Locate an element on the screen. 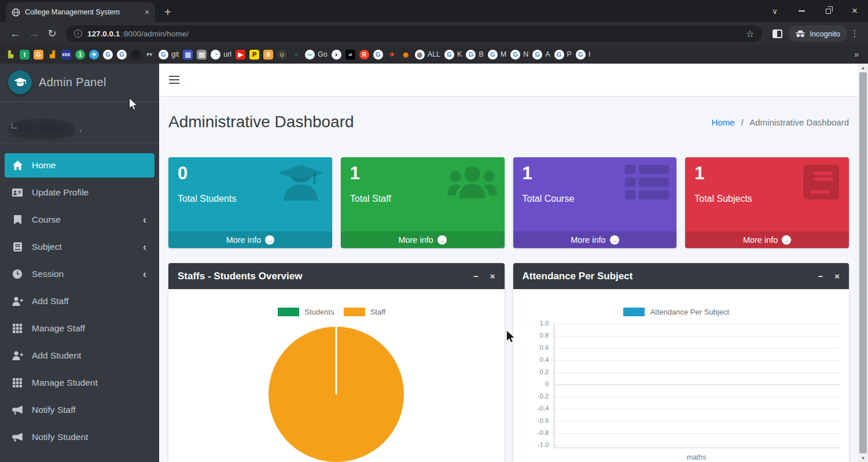 The image size is (868, 462). breadcrumb: Home / Administrative Dashboard is located at coordinates (780, 123).